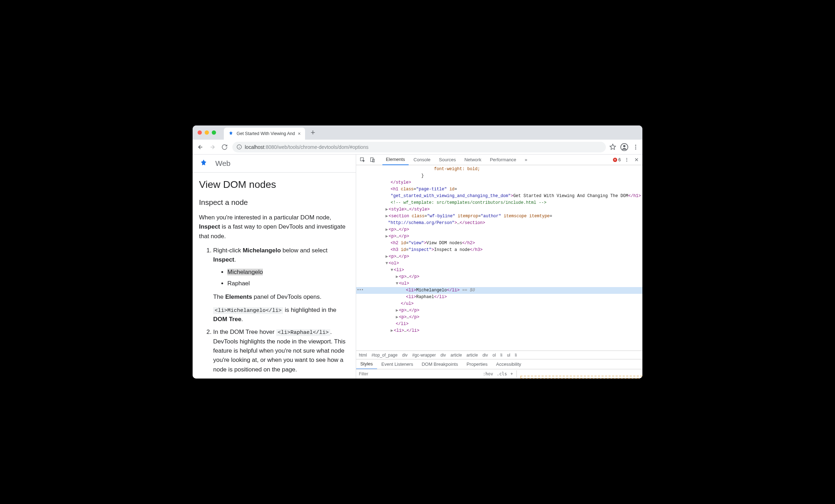 This screenshot has height=504, width=835. I want to click on styles-tab-bar: Styles Event Listeners DOM Breakpoints P…, so click(499, 364).